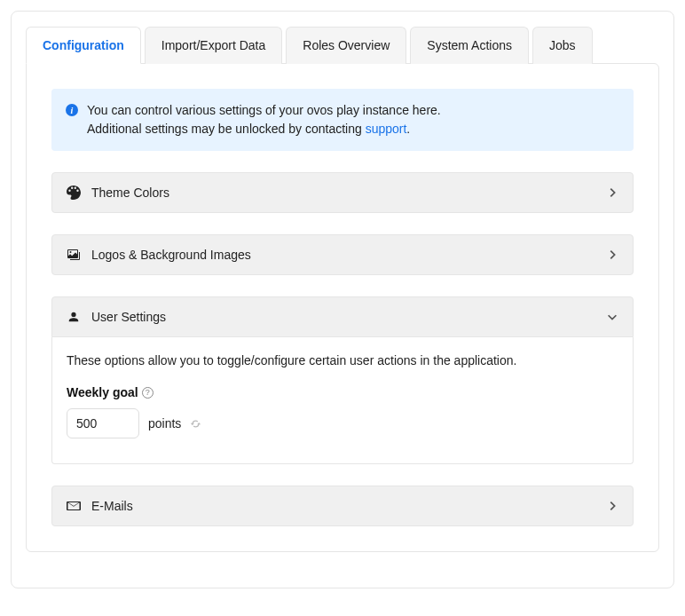 The height and width of the screenshot is (616, 685). What do you see at coordinates (612, 317) in the screenshot?
I see `chevron-down-icon` at bounding box center [612, 317].